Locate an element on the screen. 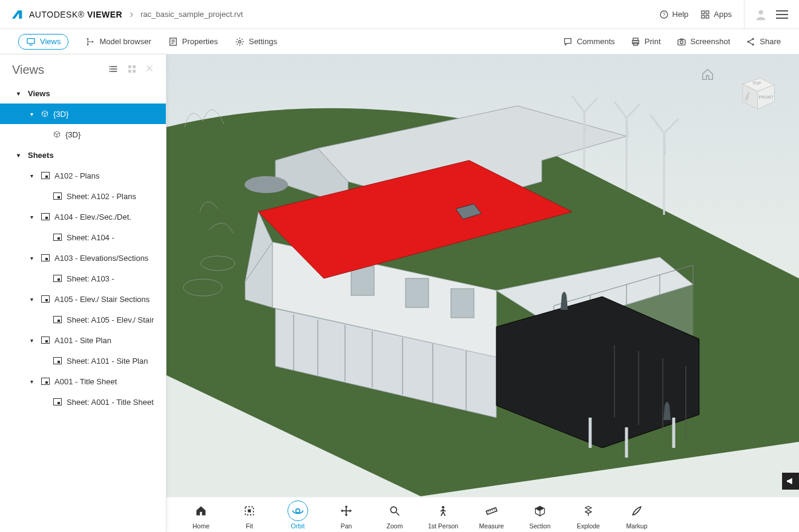 This screenshot has width=799, height=532. screenshot-button: Screenshot is located at coordinates (703, 42).